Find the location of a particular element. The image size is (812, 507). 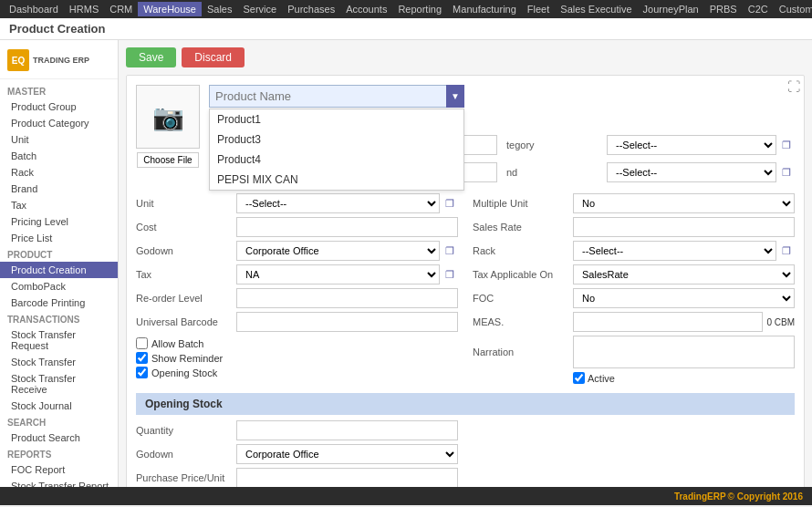

nav-item-c2c: C2C is located at coordinates (758, 9).